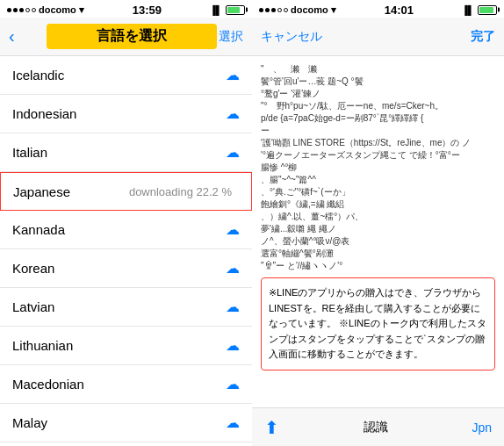 This screenshot has width=504, height=446. Describe the element at coordinates (119, 230) in the screenshot. I see `lang-name: Kannada` at that location.